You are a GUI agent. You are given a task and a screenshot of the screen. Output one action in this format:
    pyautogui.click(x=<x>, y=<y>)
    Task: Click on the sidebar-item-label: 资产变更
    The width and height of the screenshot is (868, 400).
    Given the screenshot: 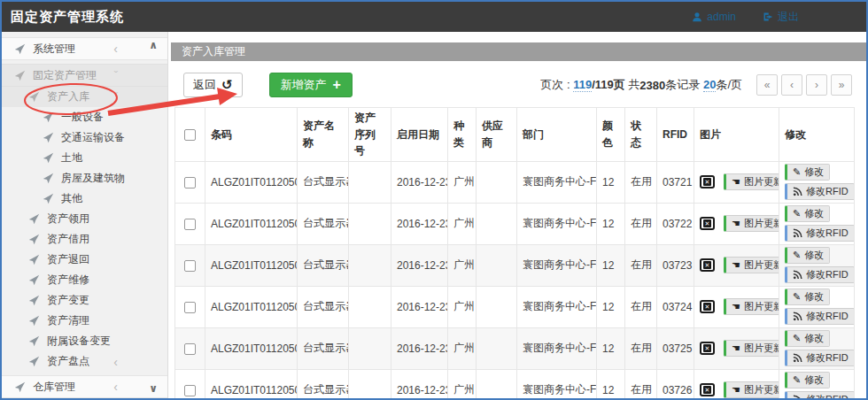 What is the action you would take?
    pyautogui.click(x=68, y=301)
    